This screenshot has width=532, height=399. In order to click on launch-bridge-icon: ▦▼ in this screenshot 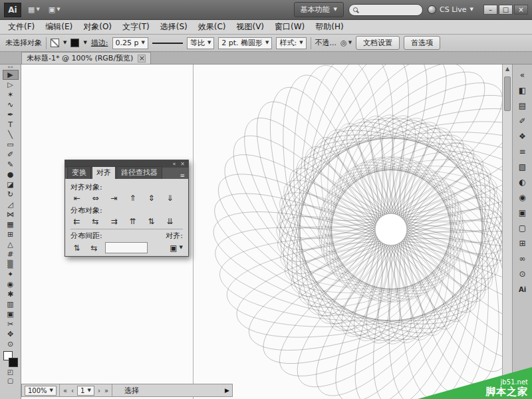, I will do `click(34, 9)`.